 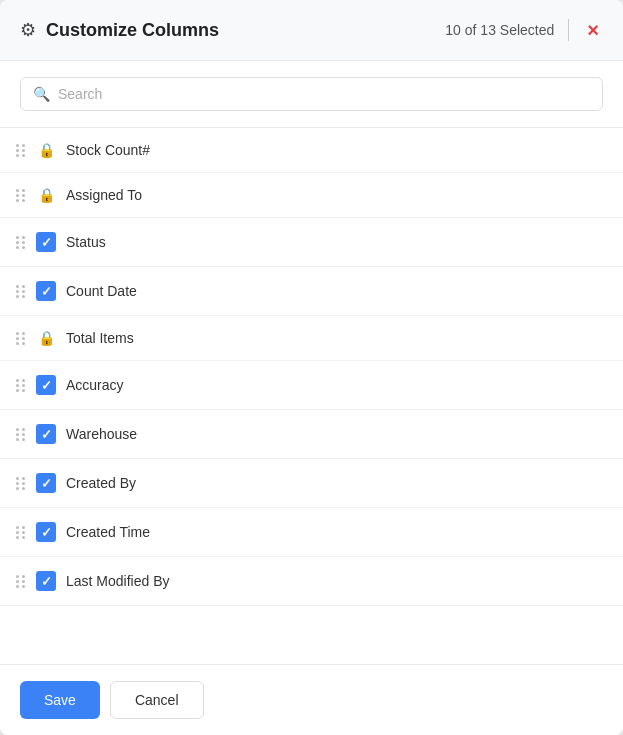 What do you see at coordinates (312, 484) in the screenshot?
I see `list-item: ✓Created By` at bounding box center [312, 484].